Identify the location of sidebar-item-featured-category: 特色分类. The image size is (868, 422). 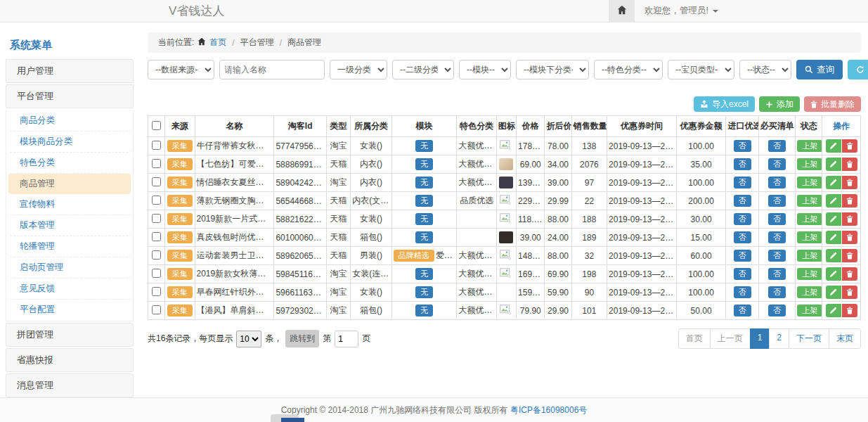
(70, 163).